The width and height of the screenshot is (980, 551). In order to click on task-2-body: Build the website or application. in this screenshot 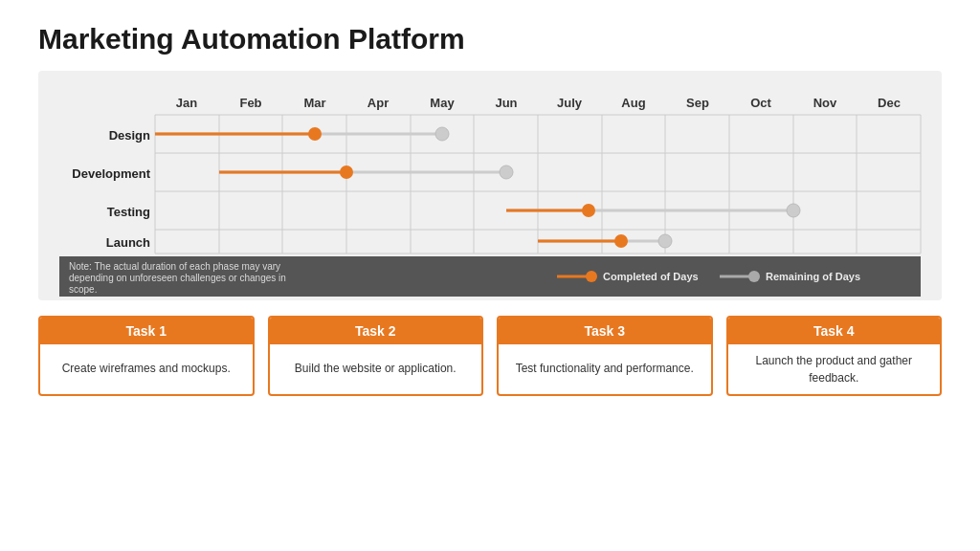, I will do `click(376, 368)`.